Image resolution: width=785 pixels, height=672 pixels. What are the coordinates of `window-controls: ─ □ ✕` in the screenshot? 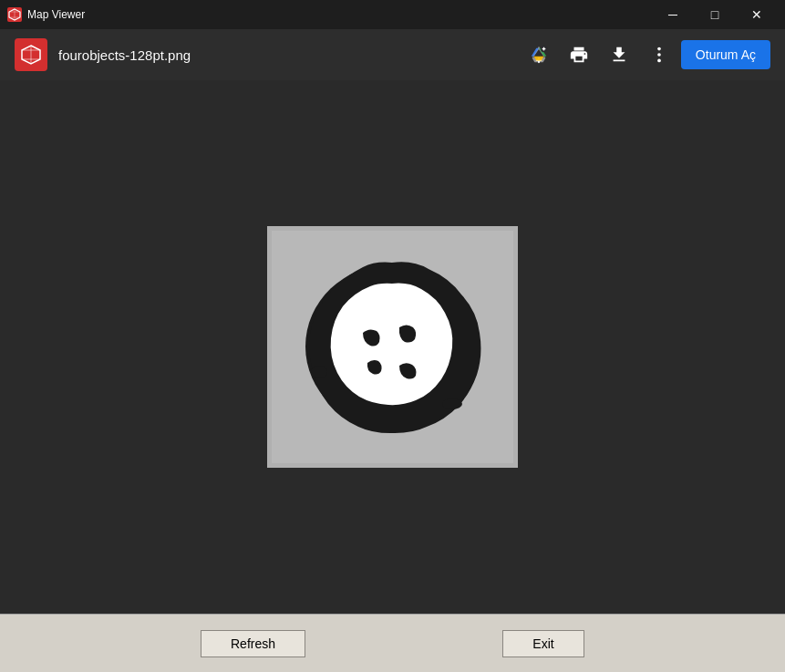 It's located at (715, 15).